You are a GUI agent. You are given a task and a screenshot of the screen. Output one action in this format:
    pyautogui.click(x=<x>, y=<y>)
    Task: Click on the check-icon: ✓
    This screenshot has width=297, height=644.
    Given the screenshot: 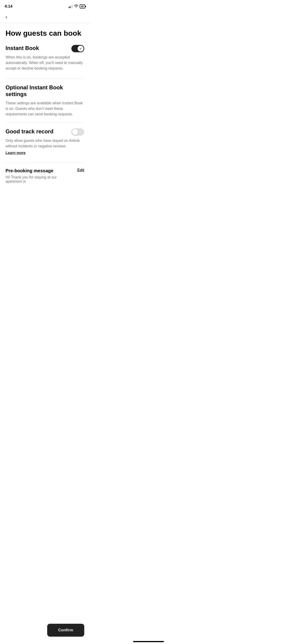 What is the action you would take?
    pyautogui.click(x=81, y=49)
    